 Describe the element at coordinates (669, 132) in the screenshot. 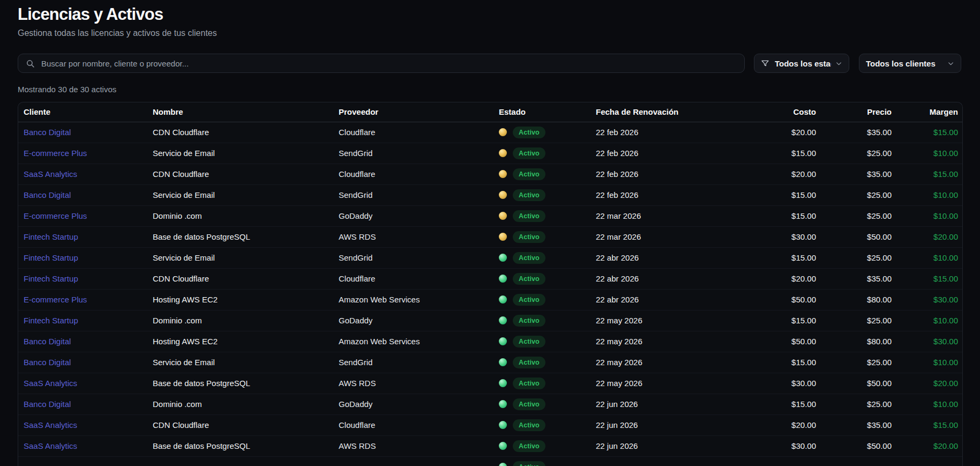

I see `renewal-date-cell: 22 feb 2026` at that location.